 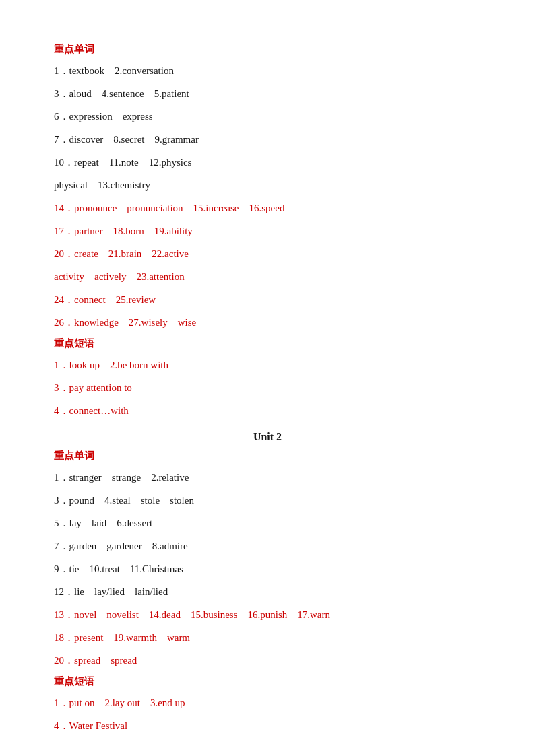 I want to click on phrase: 1．put on 2.lay out 3.end up, so click(x=268, y=703).